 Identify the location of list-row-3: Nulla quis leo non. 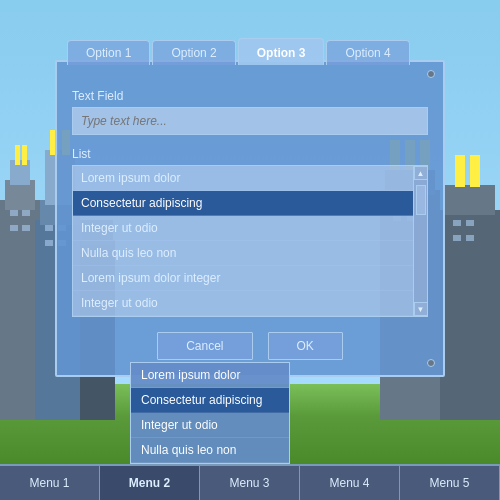
(243, 254).